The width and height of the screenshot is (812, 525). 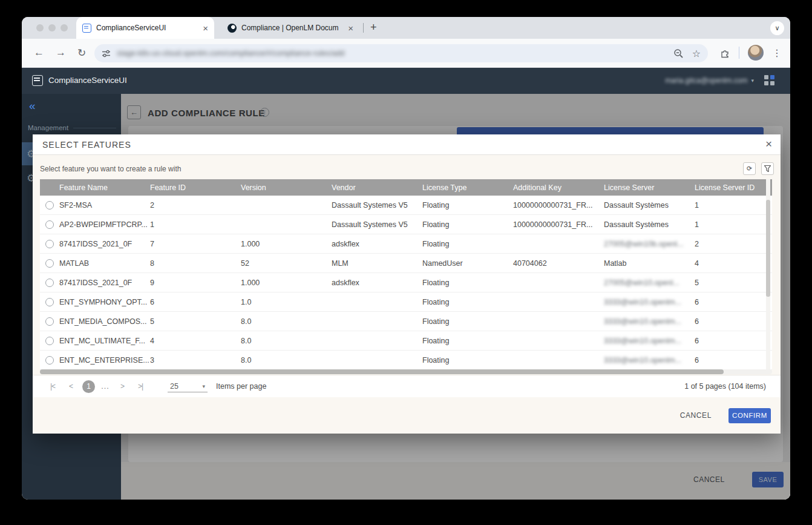 What do you see at coordinates (363, 28) in the screenshot?
I see `tab-divider` at bounding box center [363, 28].